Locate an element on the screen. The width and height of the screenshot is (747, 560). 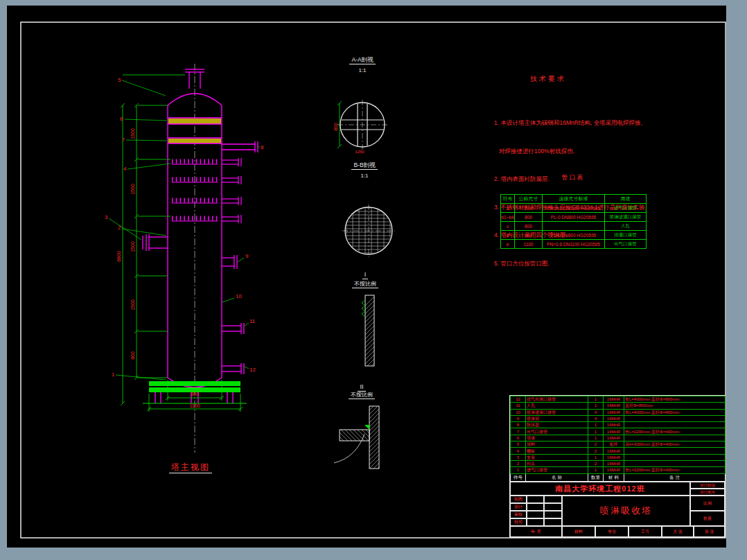
parts-list-cell: 长L=2200mm 直径Φ=400mm is located at coordinates (675, 431).